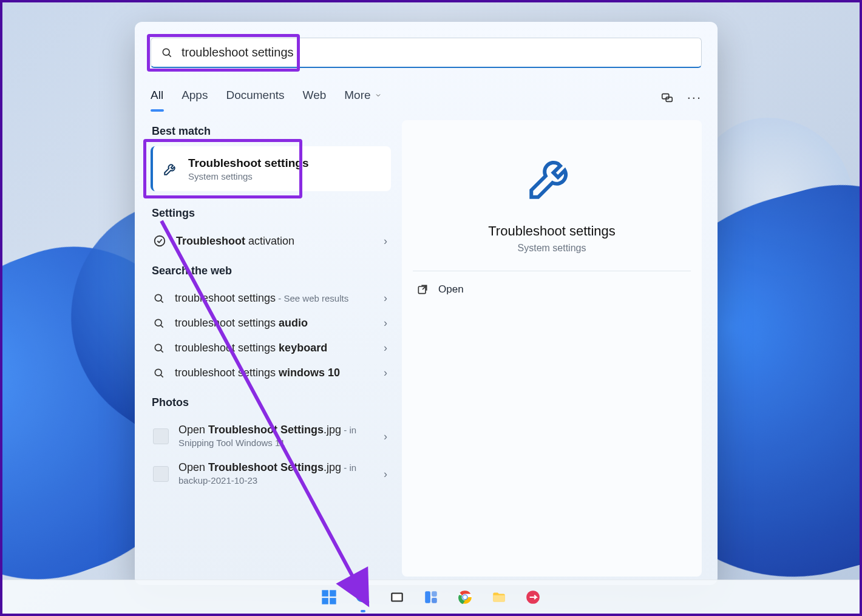  Describe the element at coordinates (552, 271) in the screenshot. I see `divider` at that location.